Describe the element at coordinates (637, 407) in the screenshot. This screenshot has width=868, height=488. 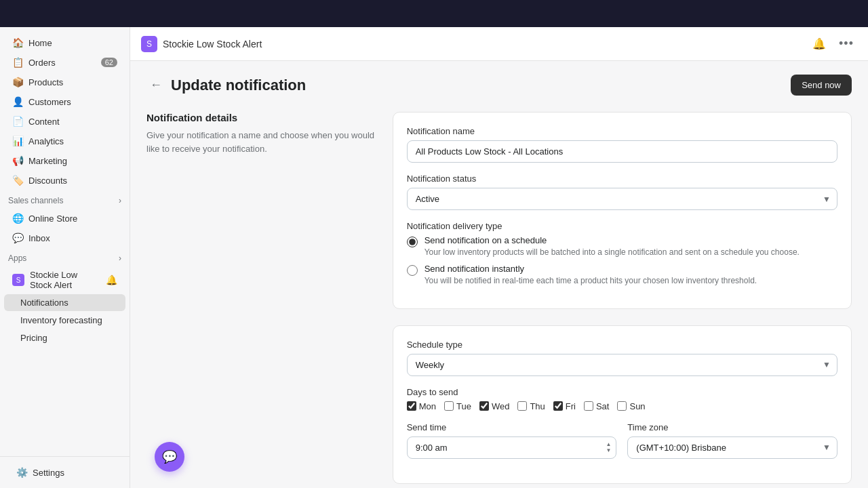
I see `day-sun-label: Sun` at that location.